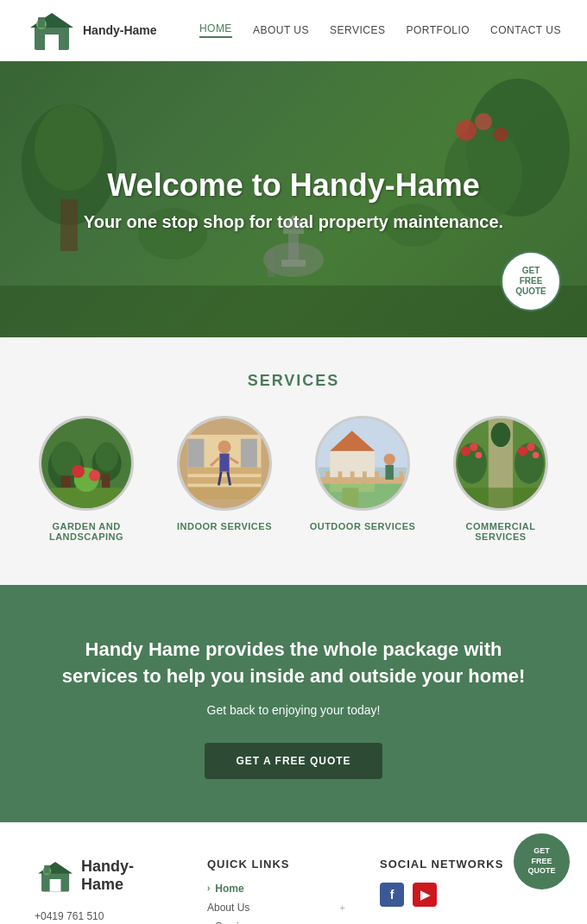 Image resolution: width=587 pixels, height=924 pixels. What do you see at coordinates (276, 922) in the screenshot?
I see `footer-link-services: › Services` at bounding box center [276, 922].